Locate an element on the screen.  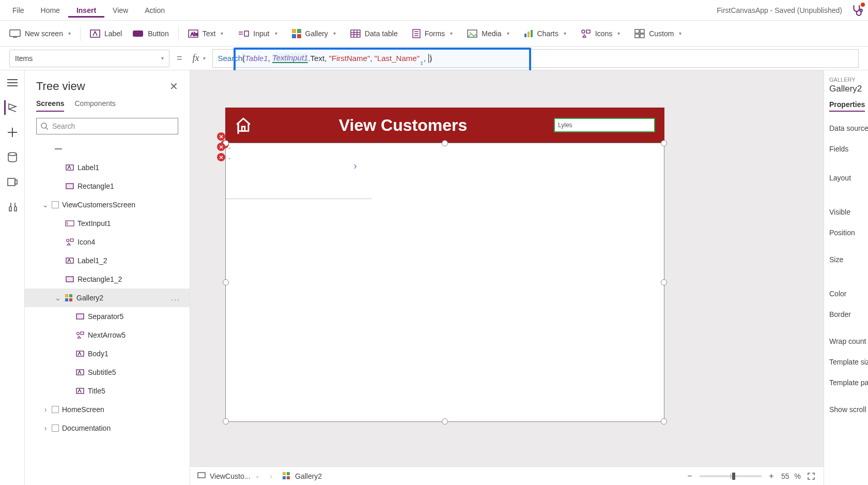
media-button: Media▾ is located at coordinates (488, 34).